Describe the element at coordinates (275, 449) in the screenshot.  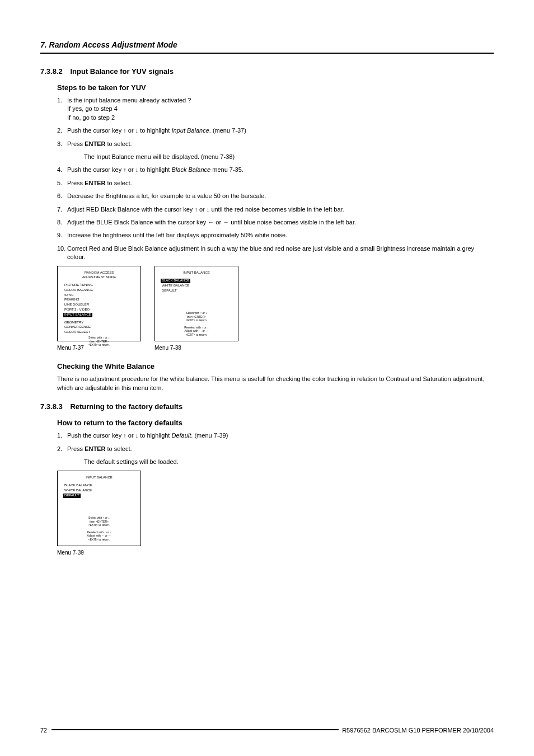
I see `step-row: 2.Press ENTER to select.` at that location.